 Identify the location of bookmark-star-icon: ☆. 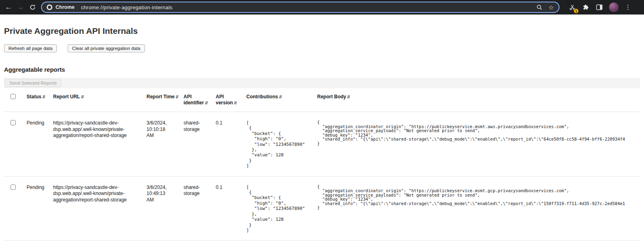
(551, 7).